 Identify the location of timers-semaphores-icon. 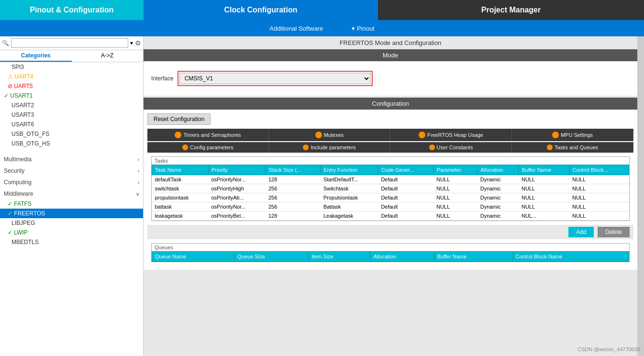
(178, 135).